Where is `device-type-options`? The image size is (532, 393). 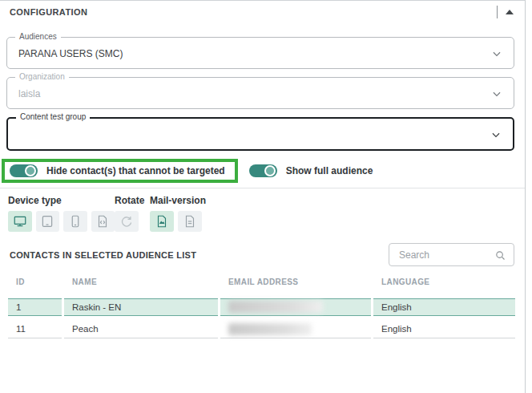 device-type-options is located at coordinates (61, 221).